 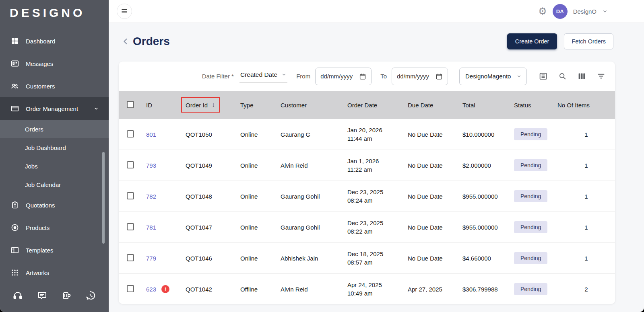 I want to click on sidebar-scrollbar, so click(x=103, y=198).